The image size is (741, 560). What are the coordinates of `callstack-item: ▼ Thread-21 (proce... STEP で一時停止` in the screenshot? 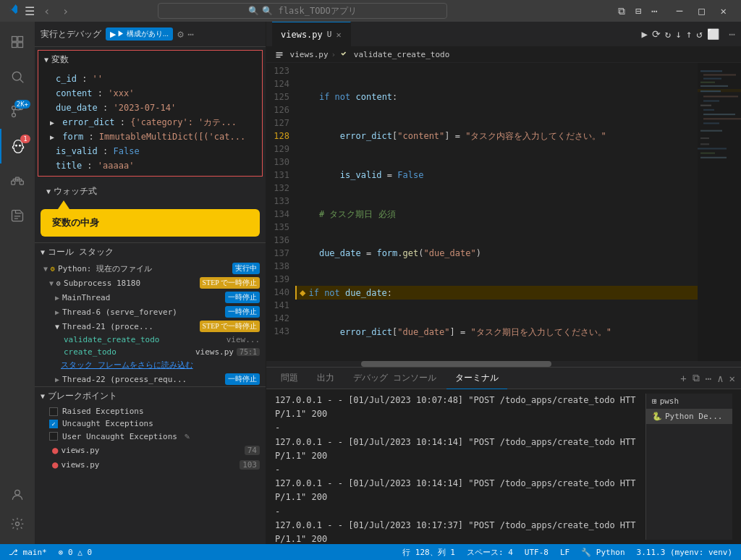 It's located at (151, 326).